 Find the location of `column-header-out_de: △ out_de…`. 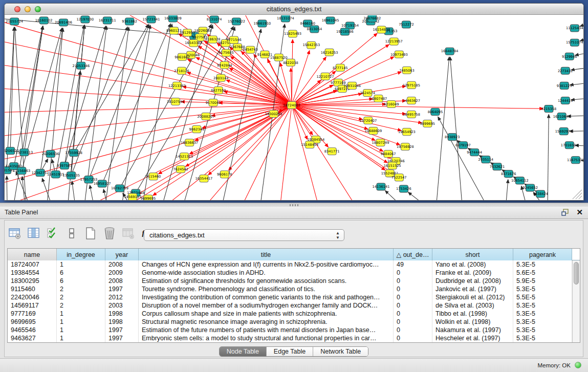

column-header-out_de: △ out_de… is located at coordinates (413, 255).